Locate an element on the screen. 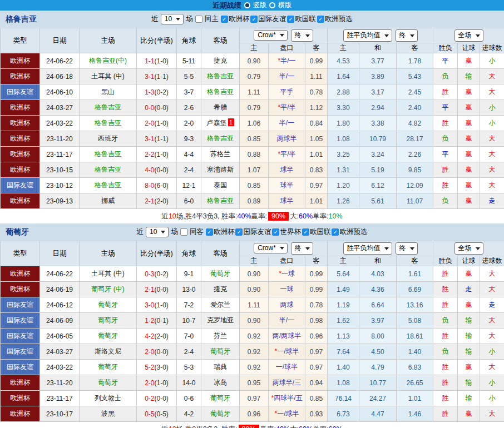 Image resolution: width=504 pixels, height=428 pixels. same-venue-label: 同主 is located at coordinates (211, 19).